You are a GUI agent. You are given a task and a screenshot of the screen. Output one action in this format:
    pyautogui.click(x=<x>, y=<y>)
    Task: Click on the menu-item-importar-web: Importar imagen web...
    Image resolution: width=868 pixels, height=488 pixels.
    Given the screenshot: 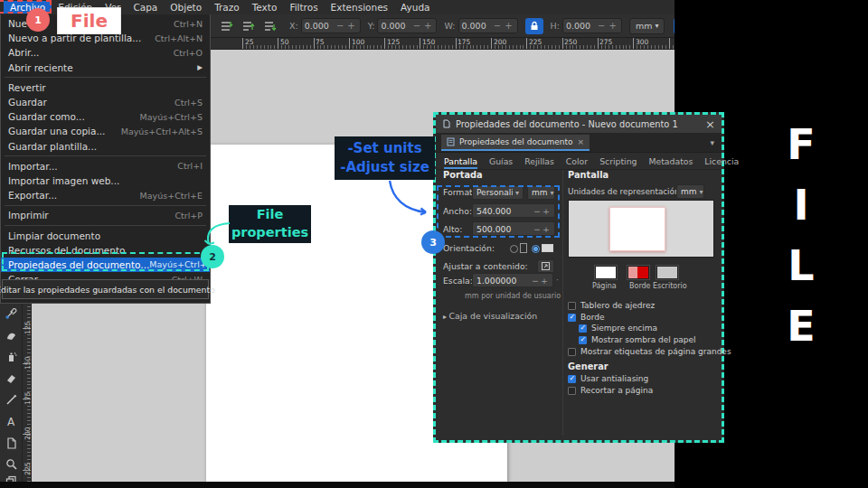 What is the action you would take?
    pyautogui.click(x=105, y=181)
    